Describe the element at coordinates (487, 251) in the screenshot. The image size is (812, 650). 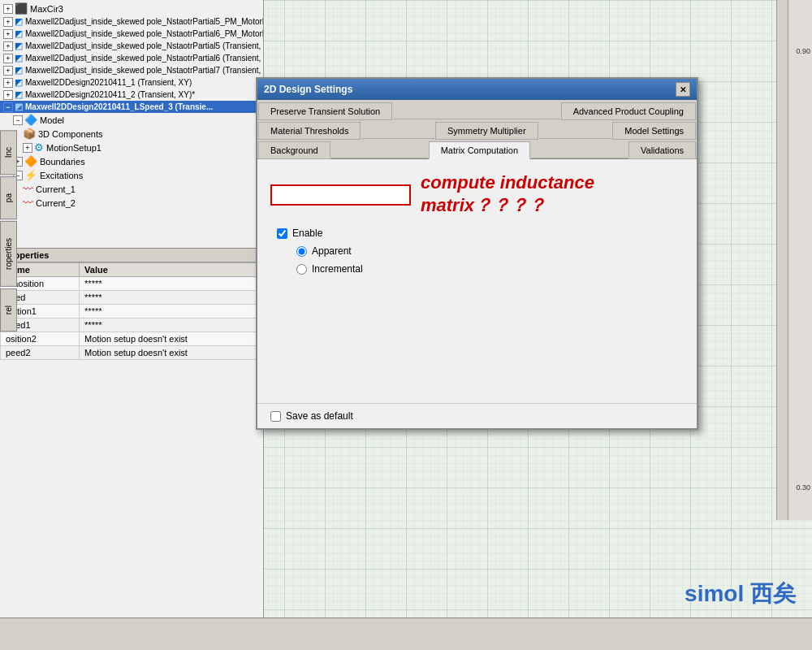
I see `apparent-row: Apparent` at that location.